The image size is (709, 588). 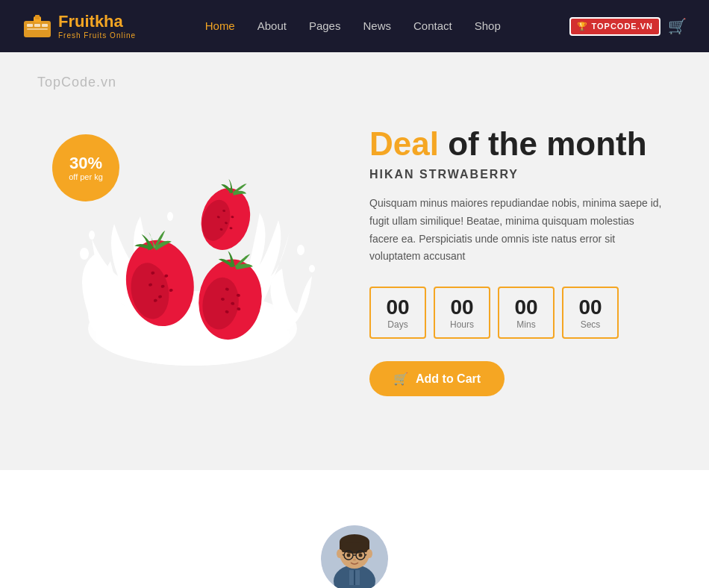 What do you see at coordinates (516, 175) in the screenshot?
I see `product-name: HIKAN STRWABERRY` at bounding box center [516, 175].